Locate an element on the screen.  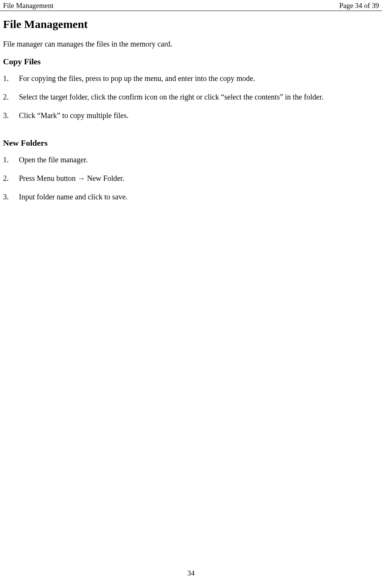
list-item: Press Menu button → New Folder. is located at coordinates (191, 179).